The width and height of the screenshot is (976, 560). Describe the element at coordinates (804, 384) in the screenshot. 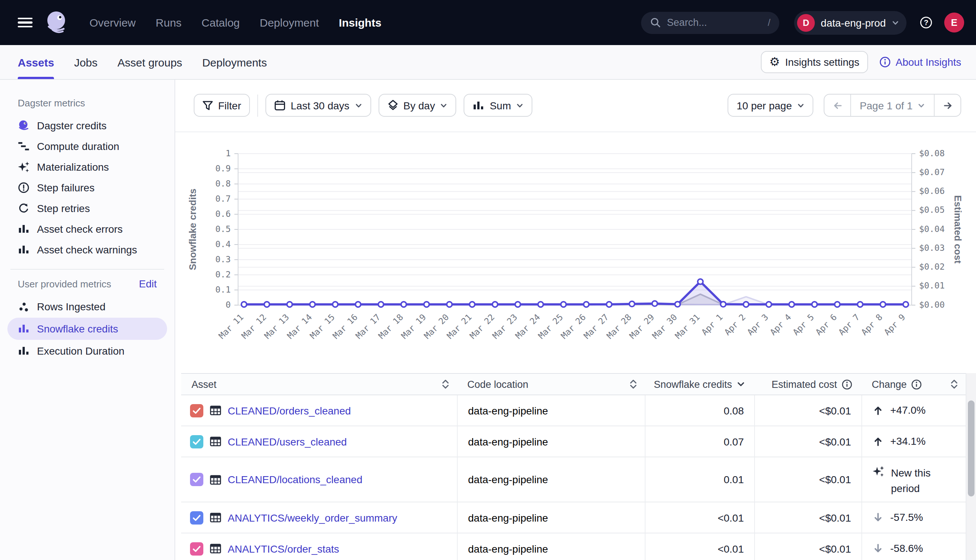

I see `column-header-label: Estimated cost` at that location.